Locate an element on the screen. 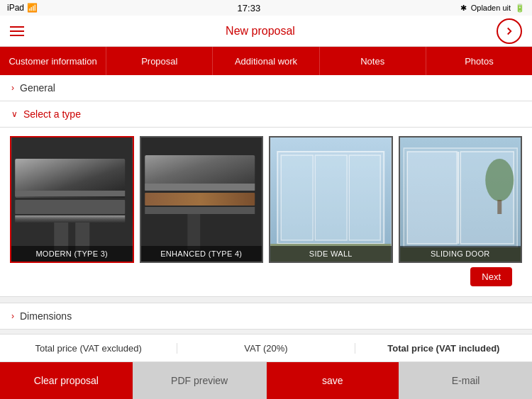 Image resolution: width=532 pixels, height=399 pixels. tab-additional-work: Additional work is located at coordinates (266, 61).